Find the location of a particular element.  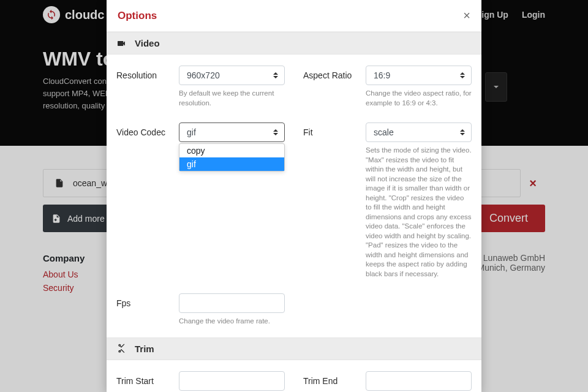

codec-option-gif: gif is located at coordinates (232, 164).